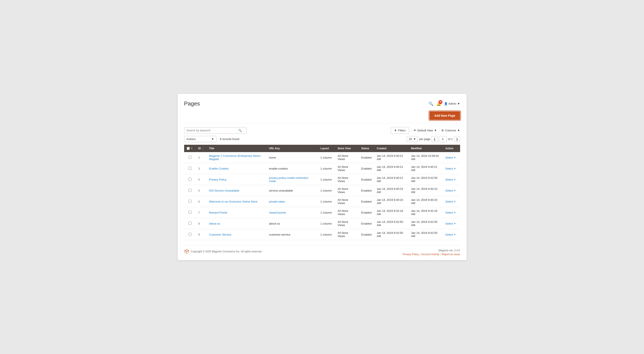  I want to click on actions-left: Actions ▼ 8 records found, so click(212, 139).